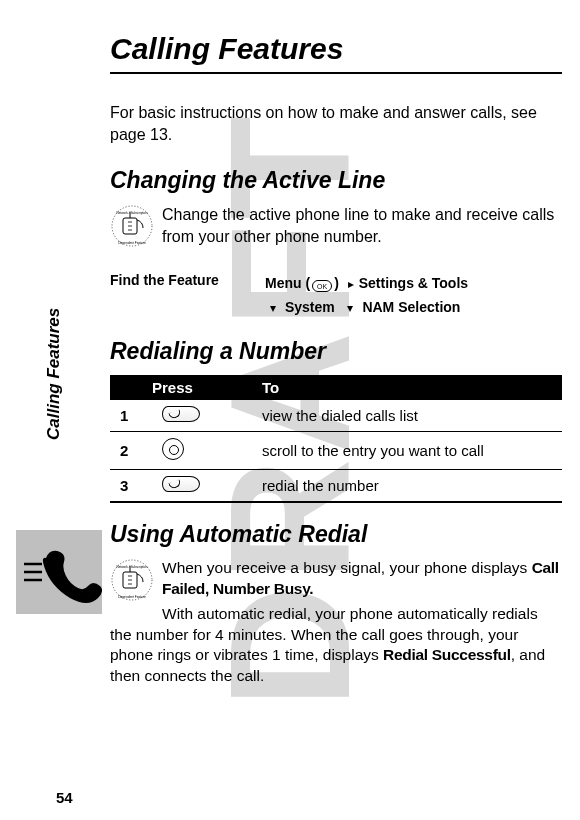 This screenshot has width=580, height=820. What do you see at coordinates (407, 416) in the screenshot?
I see `step-to: view the dialed calls list` at bounding box center [407, 416].